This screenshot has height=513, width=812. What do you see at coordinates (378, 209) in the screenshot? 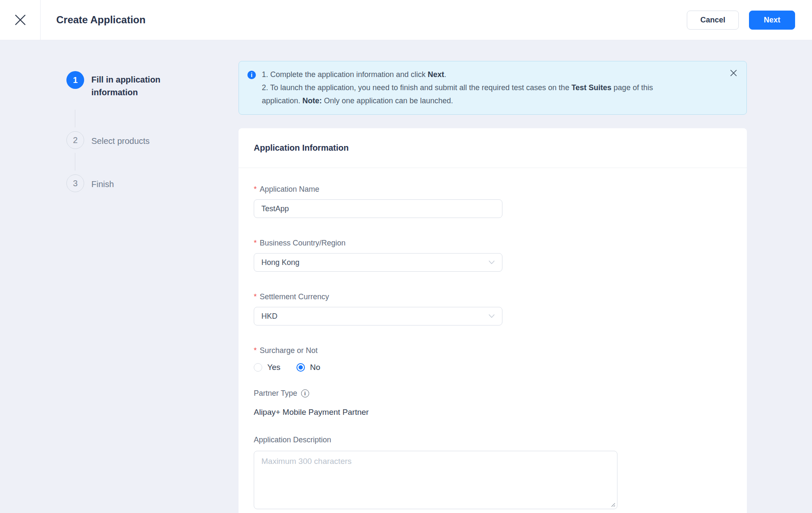
I see `application-name-input` at bounding box center [378, 209].